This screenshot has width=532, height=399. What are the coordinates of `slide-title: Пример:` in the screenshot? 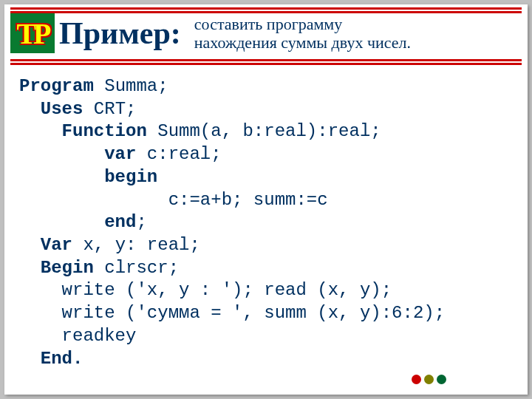 It's located at (120, 33).